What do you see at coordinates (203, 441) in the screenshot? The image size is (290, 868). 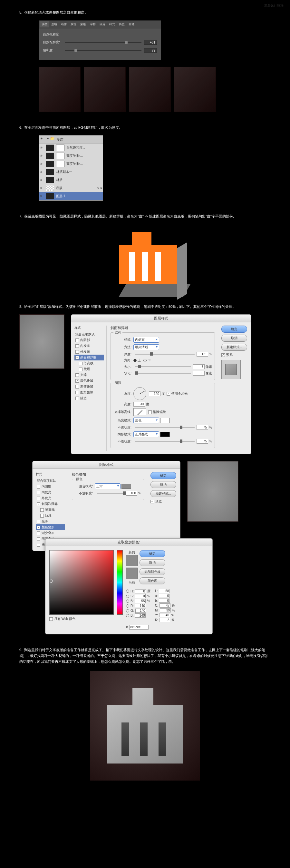 I see `shadow-opacity-value: 75` at bounding box center [203, 441].